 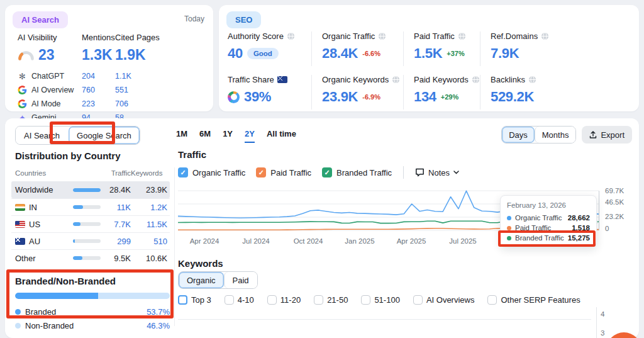 What do you see at coordinates (371, 97) in the screenshot?
I see `delta-value: -6.9%` at bounding box center [371, 97].